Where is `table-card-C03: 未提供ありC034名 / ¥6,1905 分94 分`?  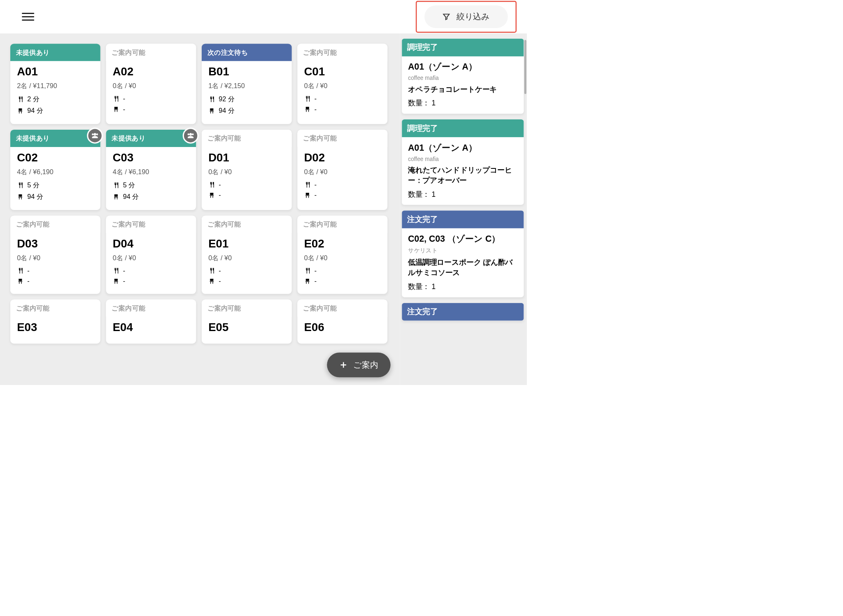 table-card-C03: 未提供ありC034名 / ¥6,1905 分94 分 is located at coordinates (151, 170).